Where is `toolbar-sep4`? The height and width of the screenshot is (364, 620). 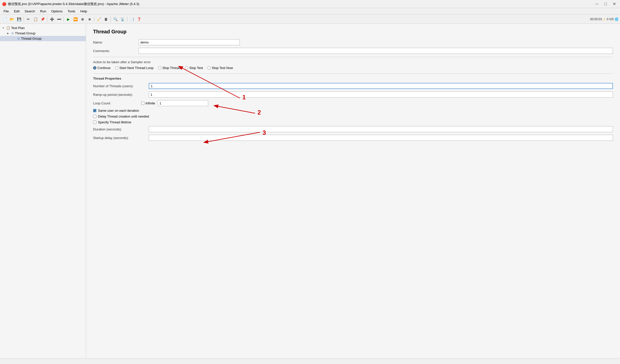
toolbar-sep4 is located at coordinates (94, 19).